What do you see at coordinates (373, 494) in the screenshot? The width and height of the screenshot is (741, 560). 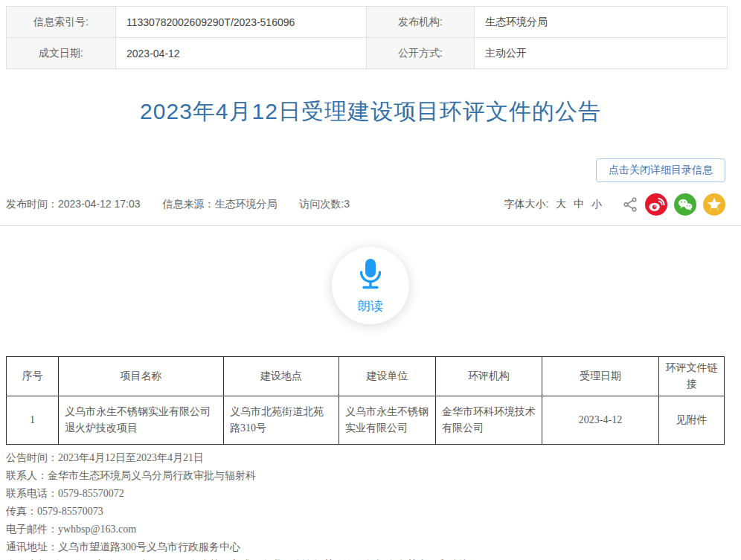 I see `footer-contact-phone: 联系电话：0579-85570072` at bounding box center [373, 494].